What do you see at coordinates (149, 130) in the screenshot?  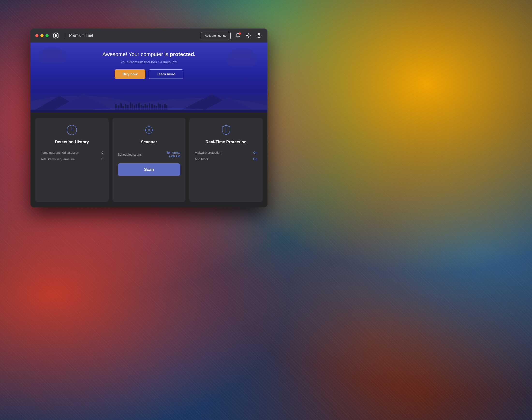 I see `crosshair-icon` at bounding box center [149, 130].